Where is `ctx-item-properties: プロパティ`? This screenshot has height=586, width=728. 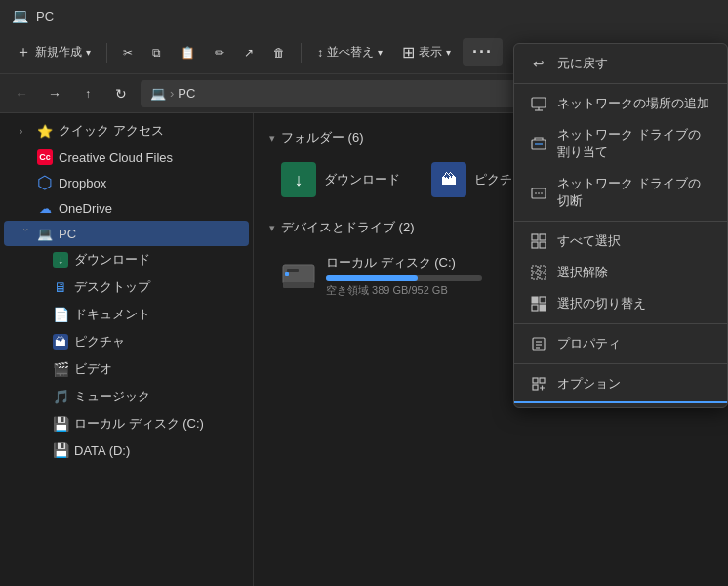 ctx-item-properties: プロパティ is located at coordinates (621, 344).